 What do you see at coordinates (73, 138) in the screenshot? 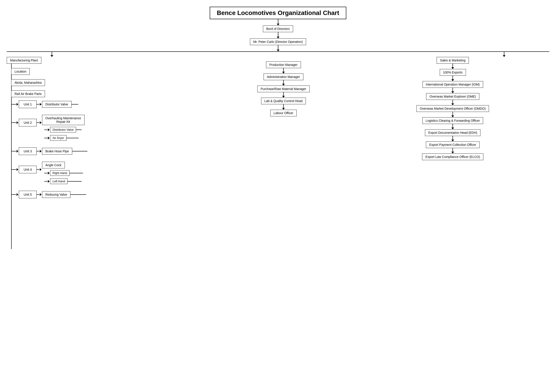
I see `u2-sub2-h2` at bounding box center [73, 138].